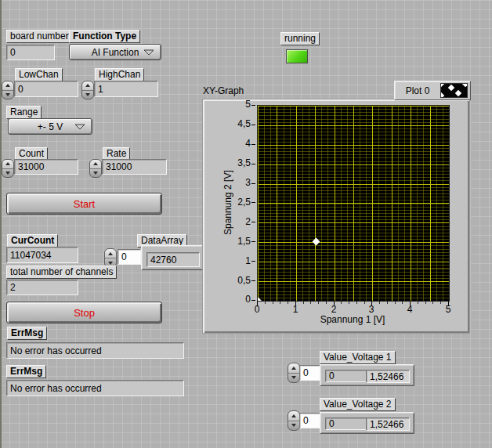  Describe the element at coordinates (257, 309) in the screenshot. I see `x-tick-label: 0` at that location.